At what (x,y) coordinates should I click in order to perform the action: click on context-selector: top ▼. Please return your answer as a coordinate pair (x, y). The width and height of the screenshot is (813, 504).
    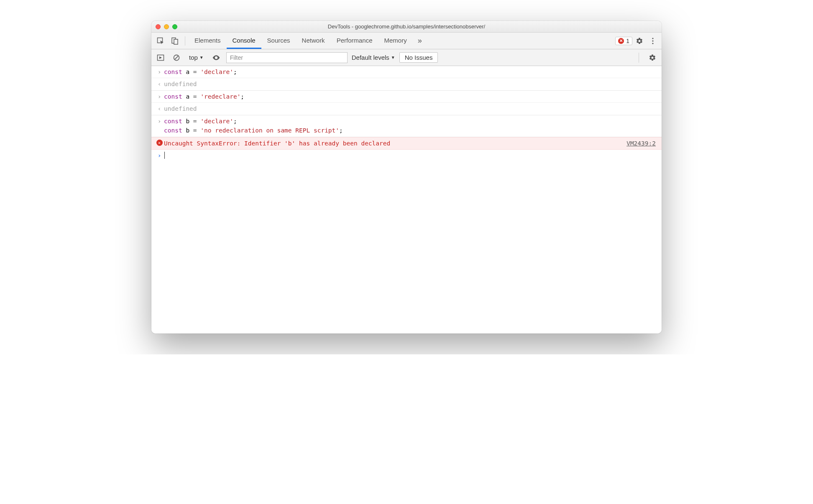
    Looking at the image, I should click on (197, 58).